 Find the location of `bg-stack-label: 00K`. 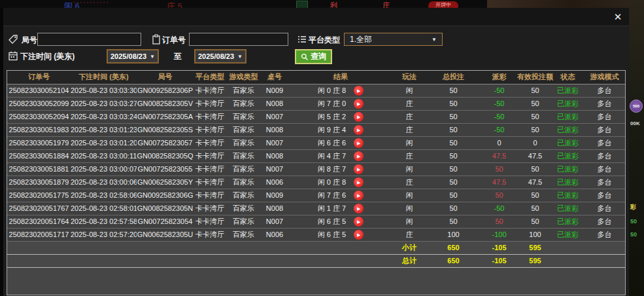

bg-stack-label: 00K is located at coordinates (636, 123).